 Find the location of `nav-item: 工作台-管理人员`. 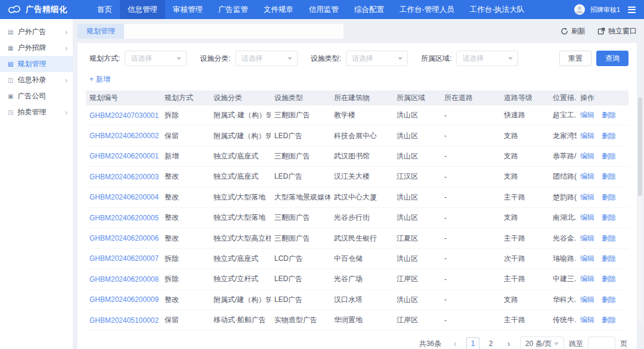

nav-item: 工作台-管理人员 is located at coordinates (427, 10).